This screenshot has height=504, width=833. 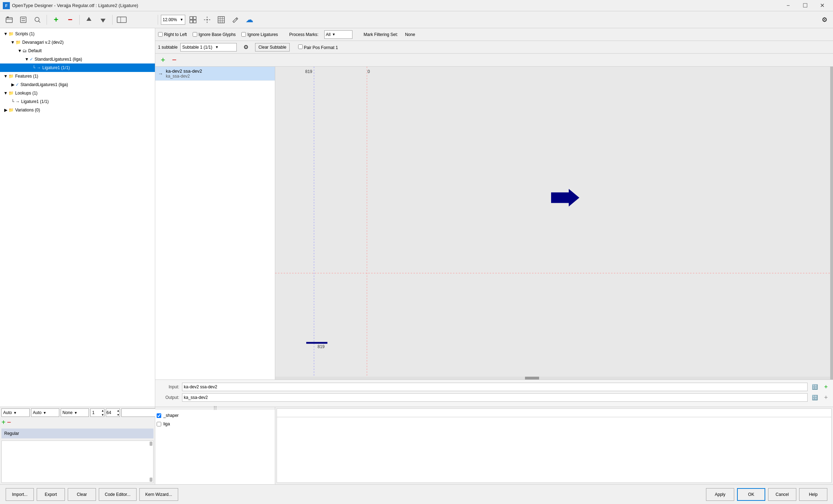 I want to click on move-up-button, so click(x=89, y=20).